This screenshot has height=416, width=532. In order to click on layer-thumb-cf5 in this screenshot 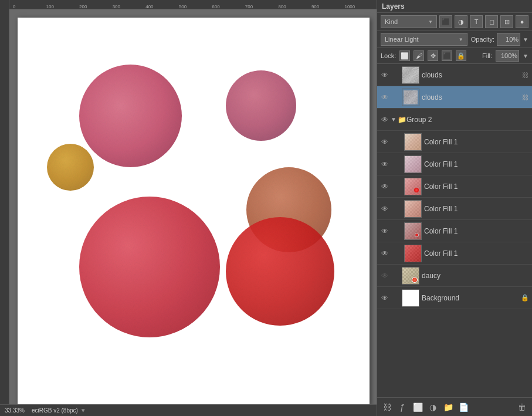, I will do `click(413, 231)`.